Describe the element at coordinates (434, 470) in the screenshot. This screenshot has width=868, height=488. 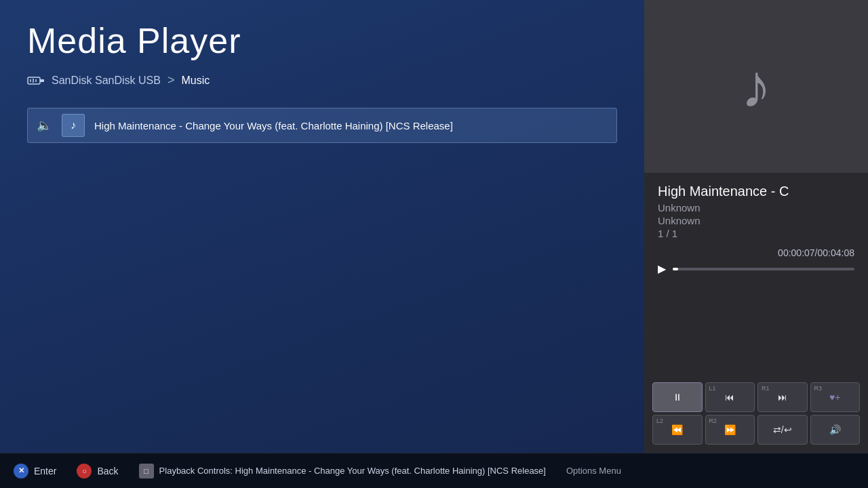
I see `bottom-bar: ✕ Enter ○ Back □ Playback Controls: High…` at that location.